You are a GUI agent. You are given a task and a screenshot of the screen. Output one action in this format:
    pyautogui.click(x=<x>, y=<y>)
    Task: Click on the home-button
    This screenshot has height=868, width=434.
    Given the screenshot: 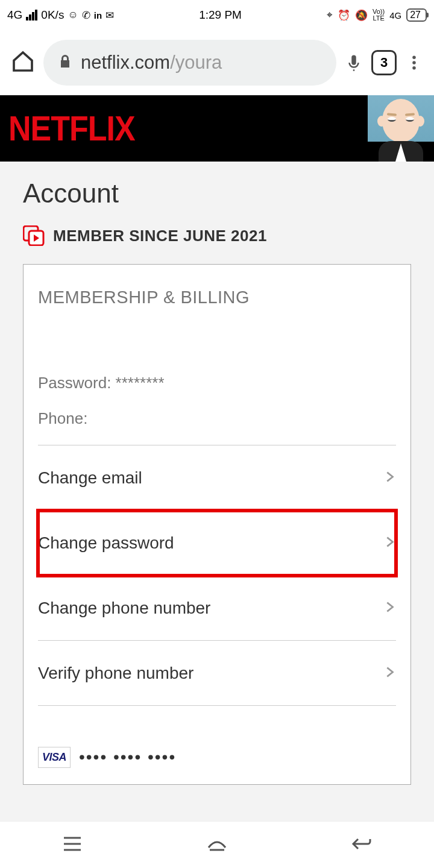 What is the action you would take?
    pyautogui.click(x=23, y=63)
    